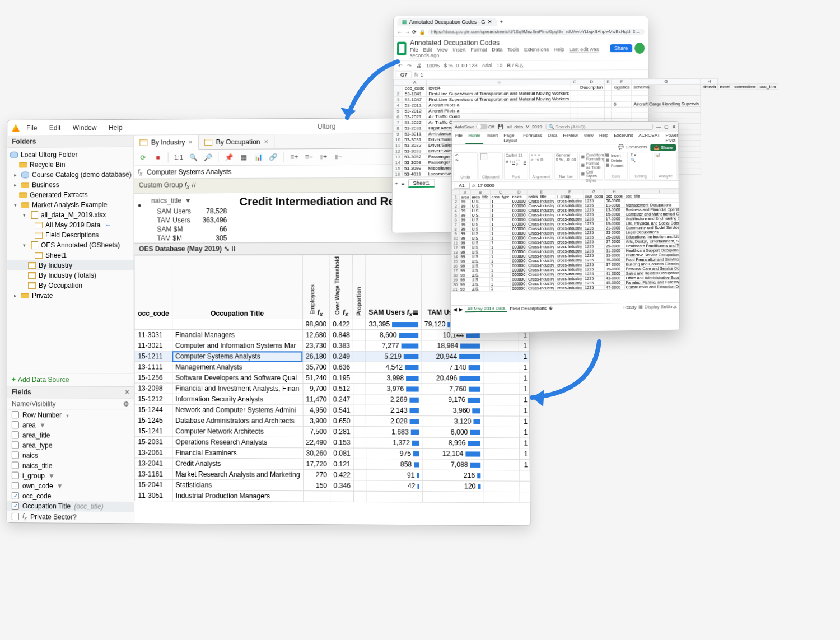  What do you see at coordinates (333, 410) in the screenshot?
I see `table-row: 15-1244Network and Computer Systems Admi…` at bounding box center [333, 410].